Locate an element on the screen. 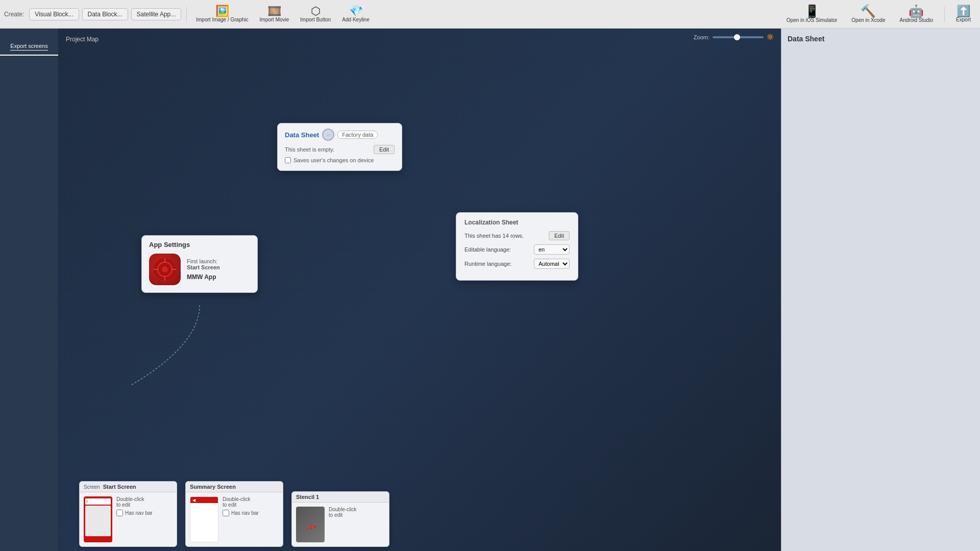 The image size is (980, 551). saves-user-changes-label: Saves user's changes on device is located at coordinates (334, 160).